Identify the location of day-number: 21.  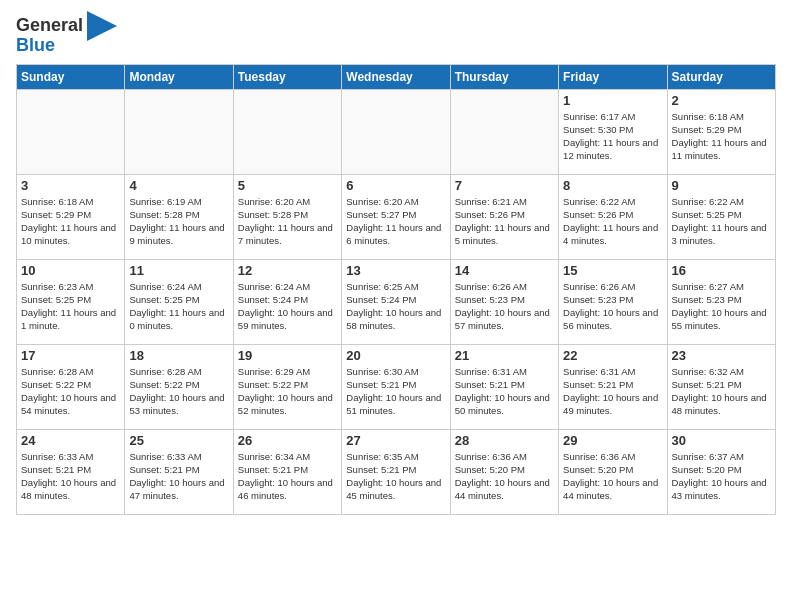
(504, 356).